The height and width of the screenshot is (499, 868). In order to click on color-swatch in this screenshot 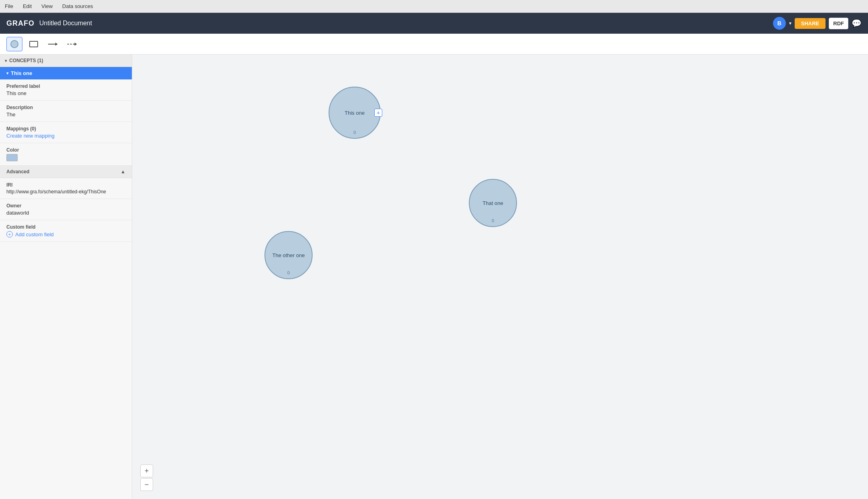, I will do `click(12, 158)`.